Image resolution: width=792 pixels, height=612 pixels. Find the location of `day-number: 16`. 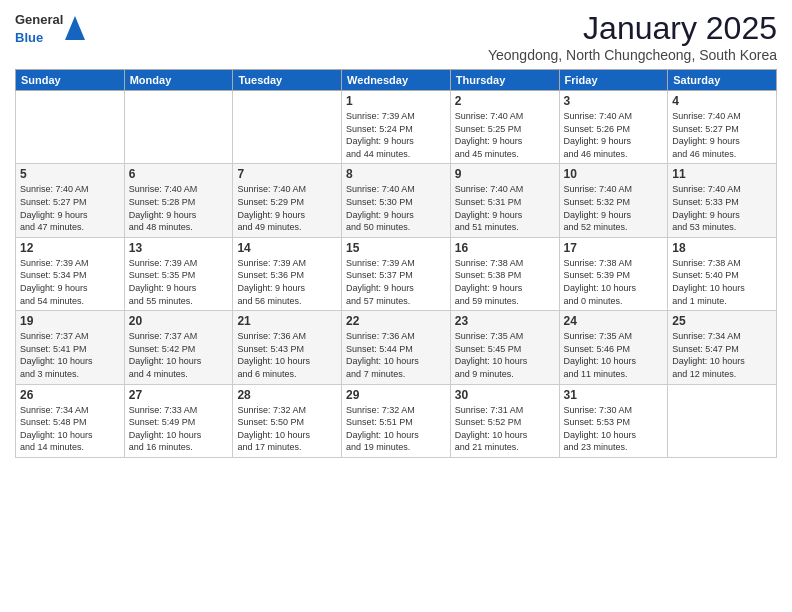

day-number: 16 is located at coordinates (505, 248).